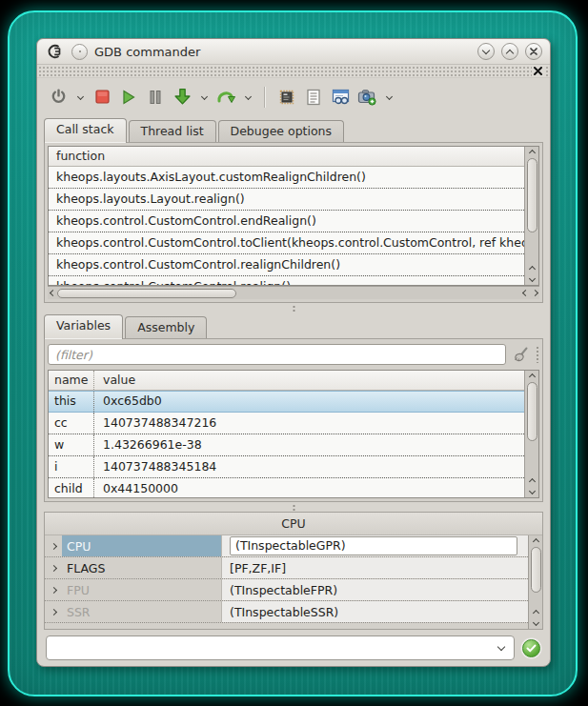 The width and height of the screenshot is (588, 706). I want to click on maximize-button, so click(510, 51).